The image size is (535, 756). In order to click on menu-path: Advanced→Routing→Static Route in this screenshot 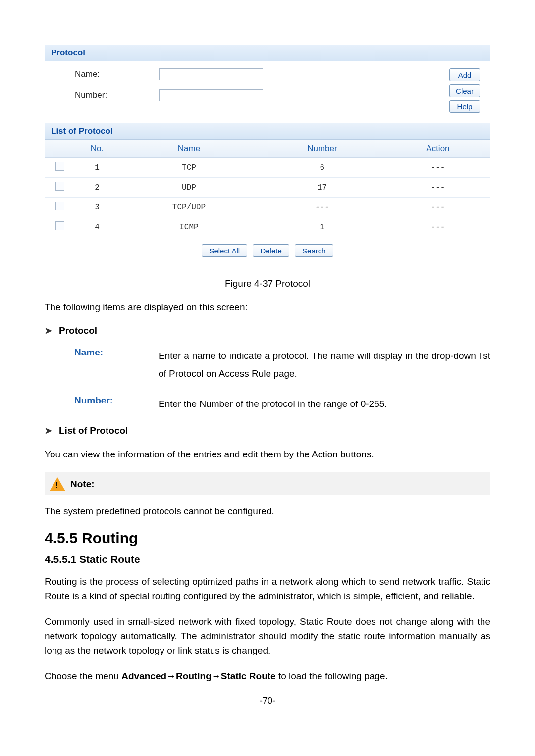, I will do `click(198, 676)`.